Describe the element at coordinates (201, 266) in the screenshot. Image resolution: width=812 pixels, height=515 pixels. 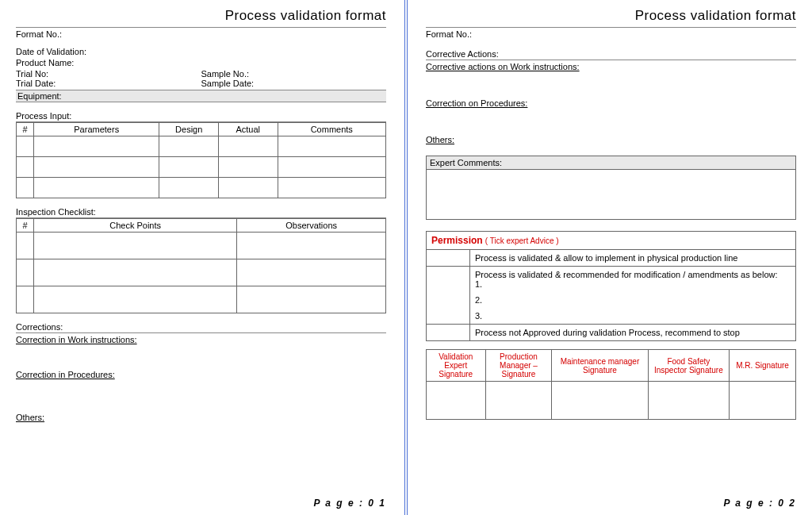
I see `inspection-checklist-table: # Check Points Observations` at that location.